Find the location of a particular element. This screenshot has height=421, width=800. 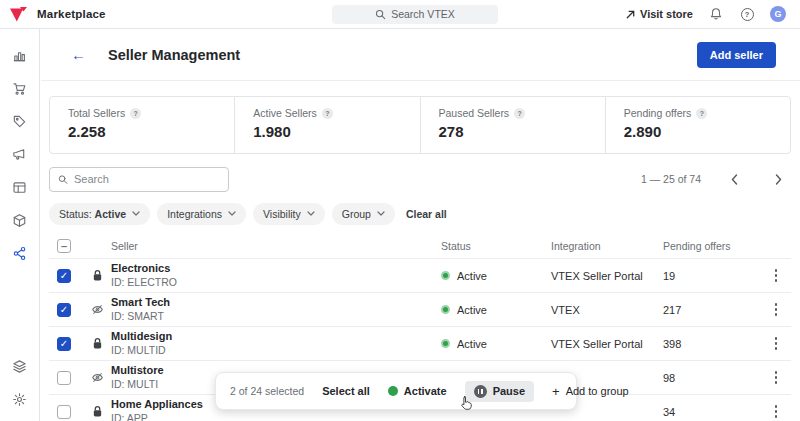

apps-layers-icon is located at coordinates (20, 366).